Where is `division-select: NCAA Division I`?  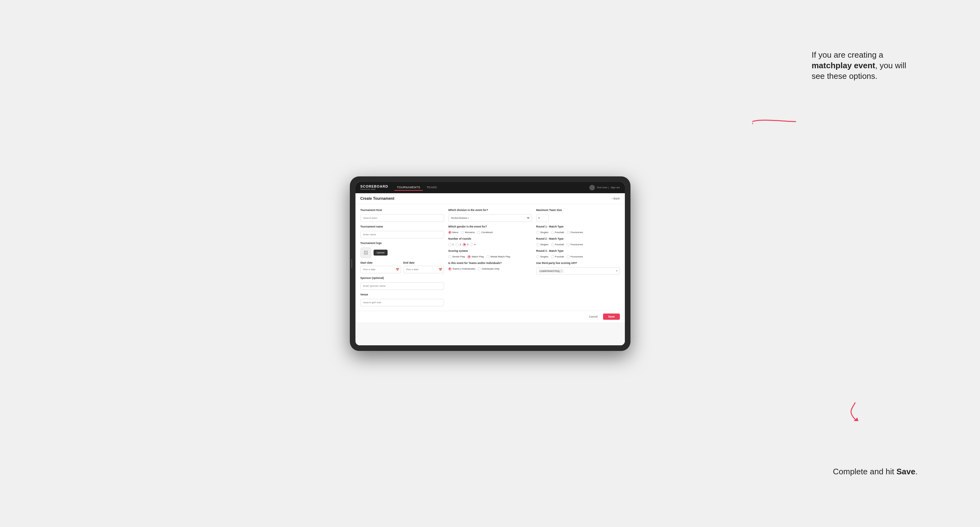
division-select: NCAA Division I is located at coordinates (490, 218).